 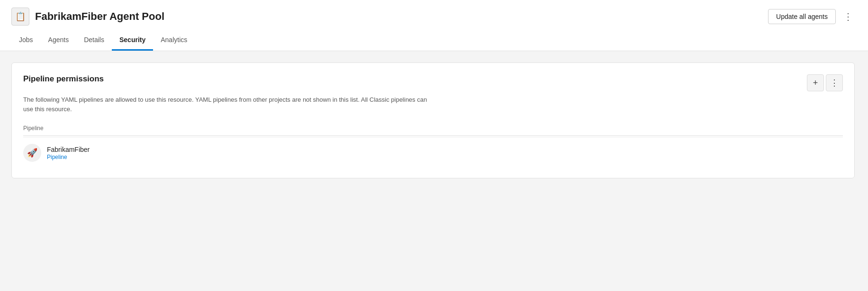 I want to click on pipeline-row: 🚀 FabrikamFiber Pipeline, so click(x=433, y=151).